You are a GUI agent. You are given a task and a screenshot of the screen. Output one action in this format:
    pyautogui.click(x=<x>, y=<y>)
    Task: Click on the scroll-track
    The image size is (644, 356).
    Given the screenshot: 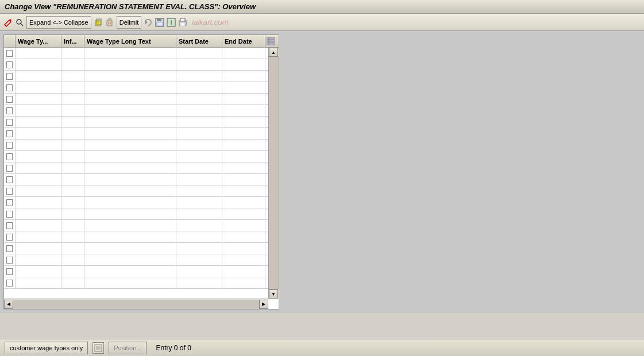 What is the action you would take?
    pyautogui.click(x=273, y=173)
    